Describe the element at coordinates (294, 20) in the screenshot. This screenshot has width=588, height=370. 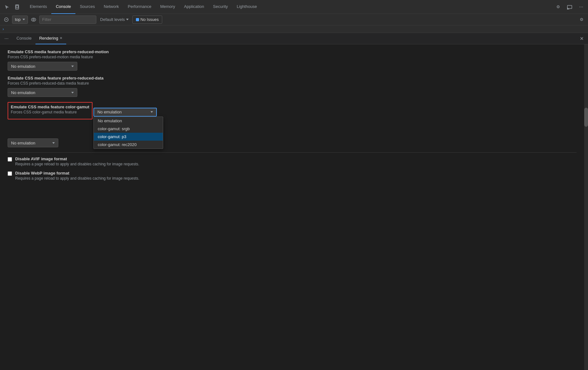
I see `console-toolbar: top Default levels No Issues ⚙` at that location.